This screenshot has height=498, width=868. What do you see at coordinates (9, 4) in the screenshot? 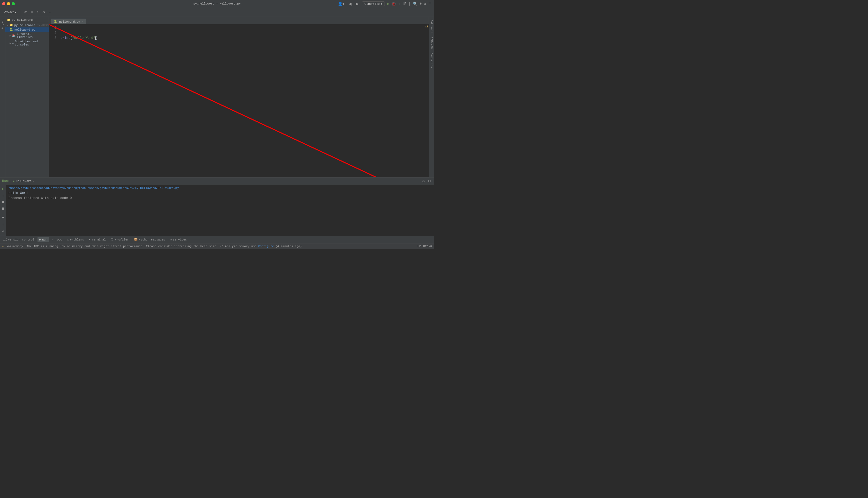
I see `minimize-button` at bounding box center [9, 4].